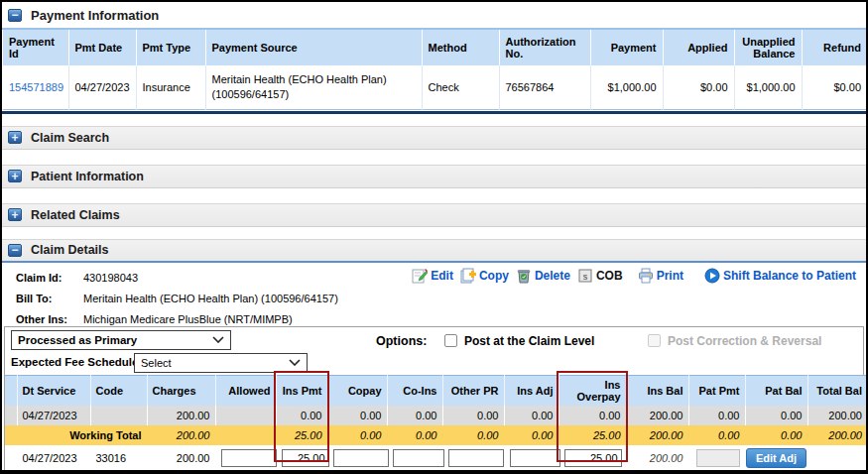  I want to click on other-pr-input, so click(476, 458).